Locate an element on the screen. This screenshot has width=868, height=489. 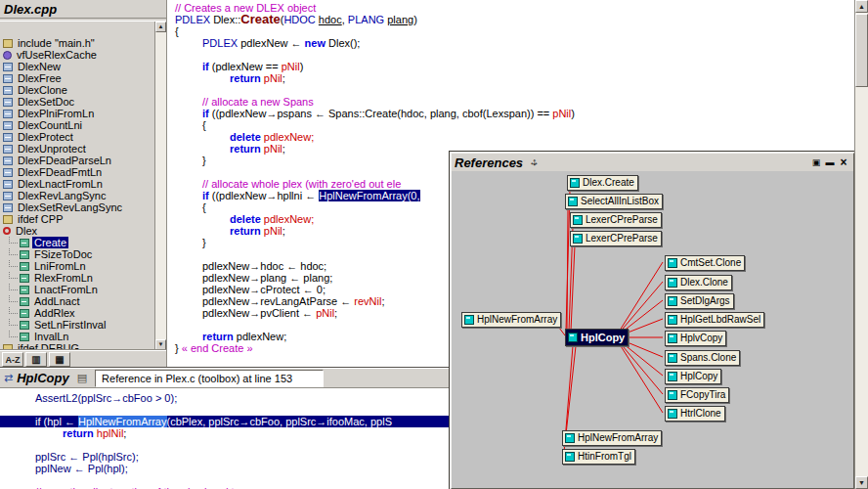
tree-item: RlexFromLn is located at coordinates (78, 278).